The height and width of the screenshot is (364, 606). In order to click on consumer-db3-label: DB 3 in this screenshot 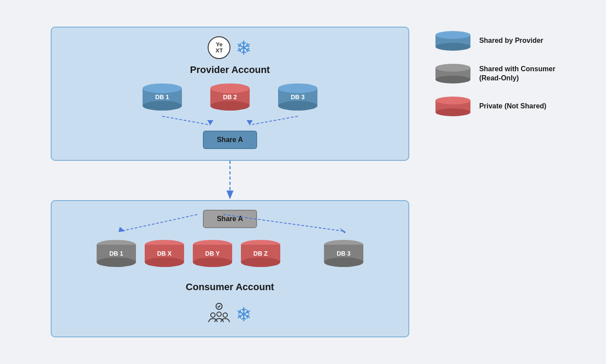, I will do `click(344, 253)`.